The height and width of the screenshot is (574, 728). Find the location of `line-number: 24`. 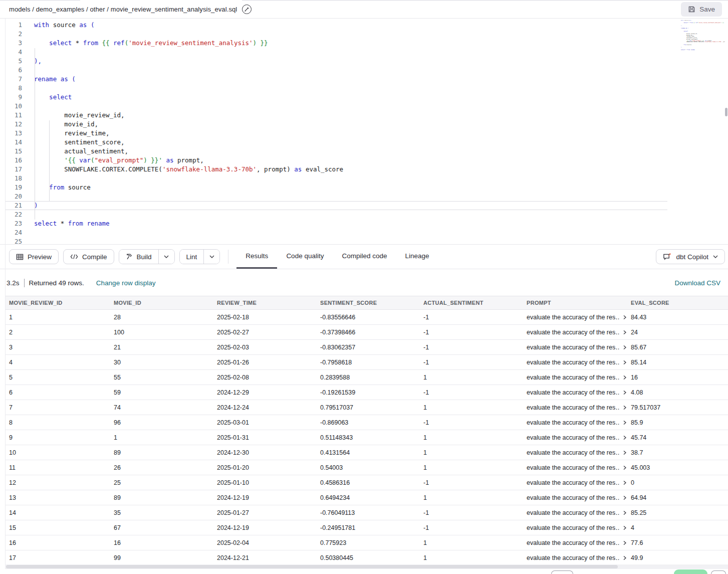

line-number: 24 is located at coordinates (14, 233).